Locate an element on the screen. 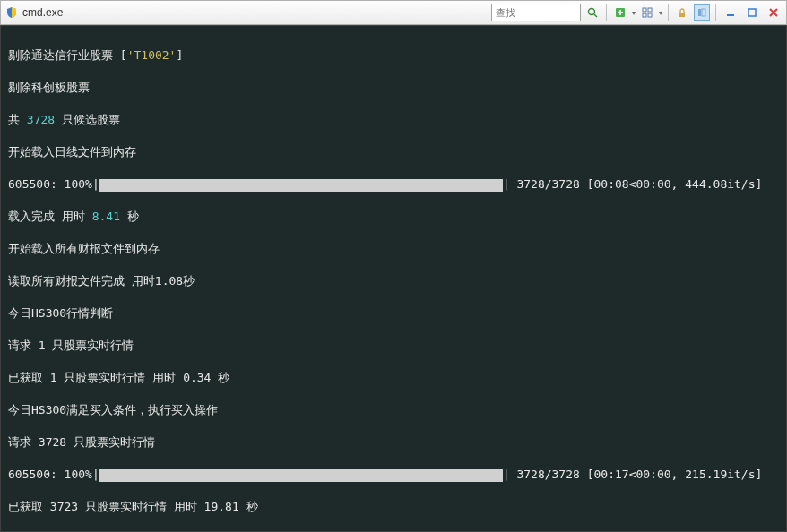 The height and width of the screenshot is (532, 787). terminal-line: 已获取 3723 只股票实时行情 用时 19.81 秒 is located at coordinates (394, 507).